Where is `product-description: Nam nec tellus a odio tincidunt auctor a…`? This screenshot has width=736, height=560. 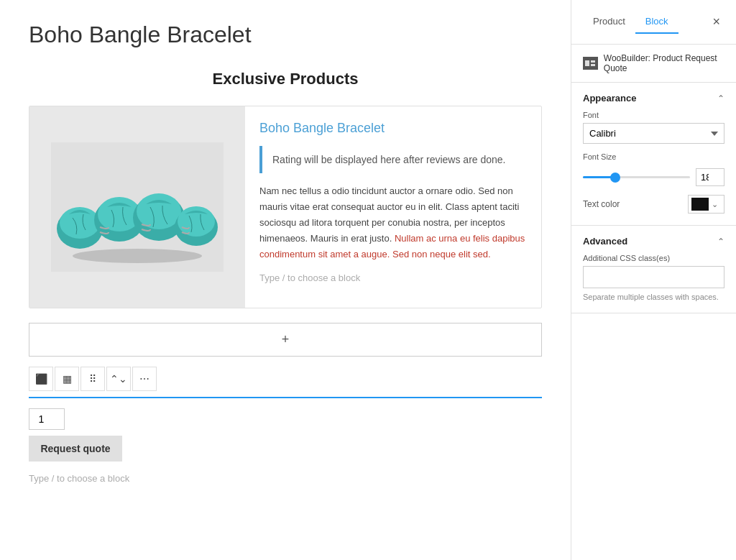
product-description: Nam nec tellus a odio tincidunt auctor a… is located at coordinates (393, 223).